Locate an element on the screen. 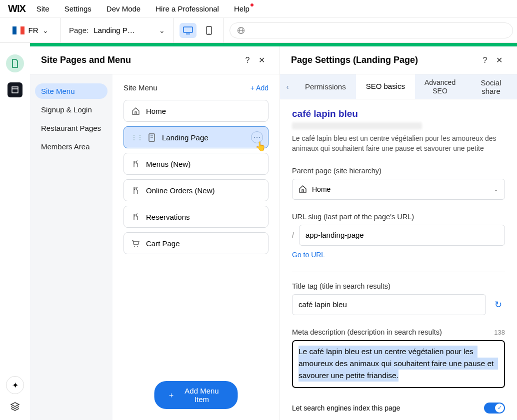  accent-strip is located at coordinates (274, 45).